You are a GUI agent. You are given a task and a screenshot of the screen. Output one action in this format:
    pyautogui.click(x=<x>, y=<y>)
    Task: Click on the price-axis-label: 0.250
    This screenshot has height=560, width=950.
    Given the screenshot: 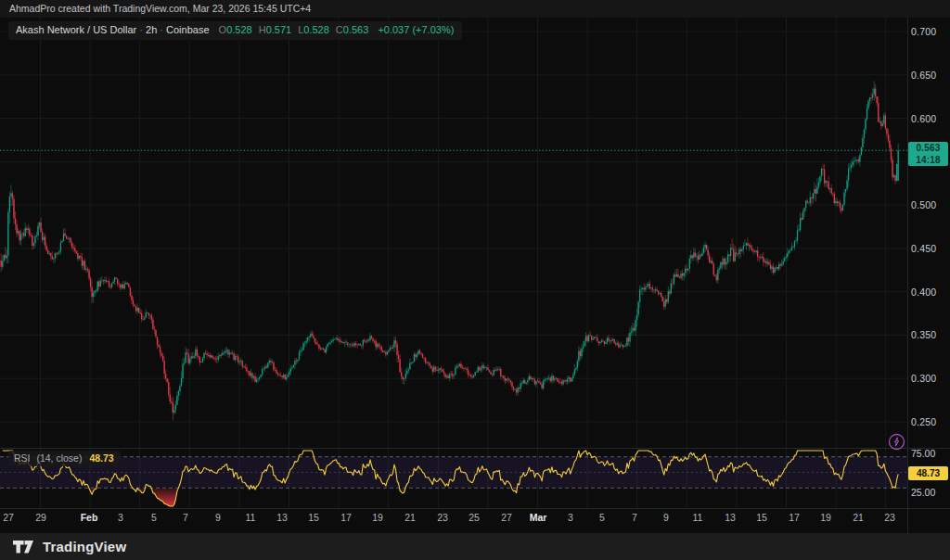 What is the action you would take?
    pyautogui.click(x=930, y=422)
    